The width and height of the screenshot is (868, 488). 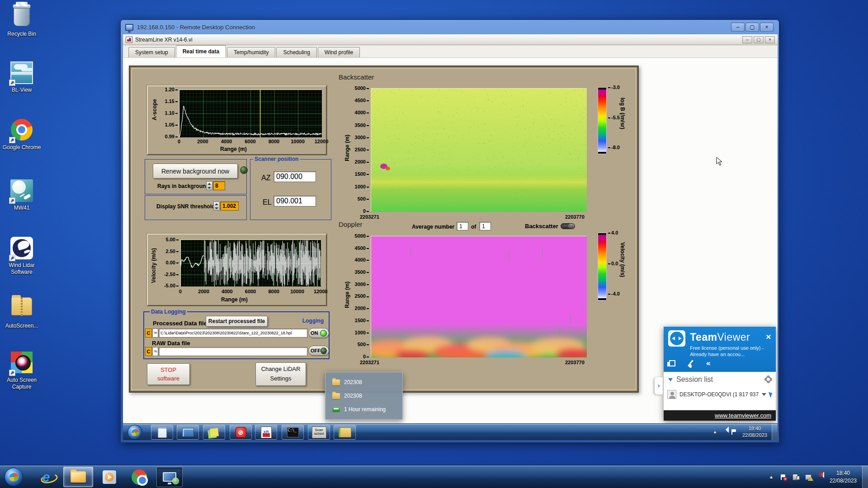 What do you see at coordinates (266, 432) in the screenshot?
I see `remote-taskbar-streamline-xr: XR` at bounding box center [266, 432].